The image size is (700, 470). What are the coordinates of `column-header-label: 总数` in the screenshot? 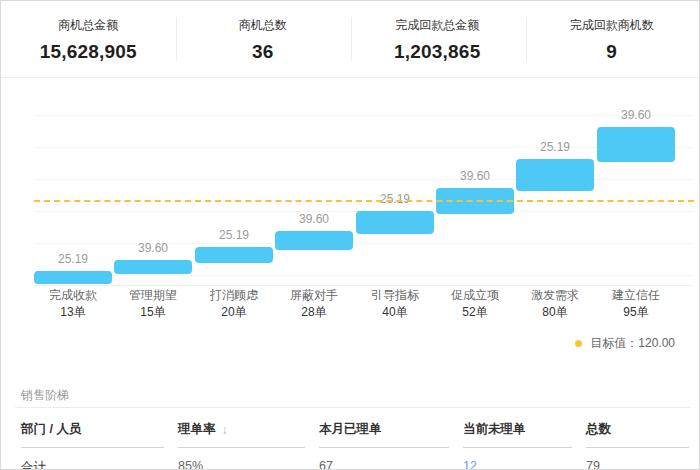 It's located at (598, 430).